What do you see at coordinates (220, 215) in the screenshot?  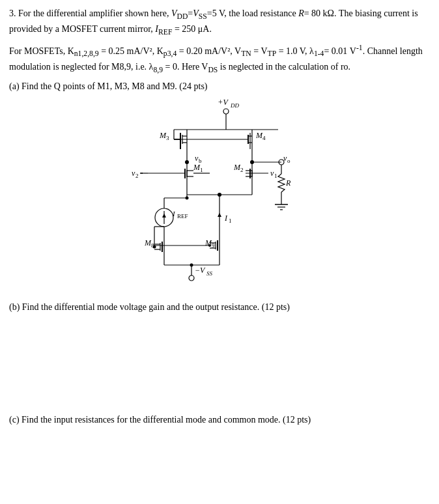 I see `i1-arrow` at bounding box center [220, 215].